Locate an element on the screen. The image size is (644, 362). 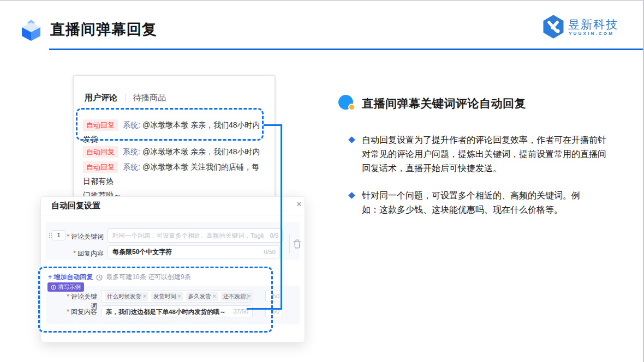
tab-pending-products: 待播商品 is located at coordinates (150, 98).